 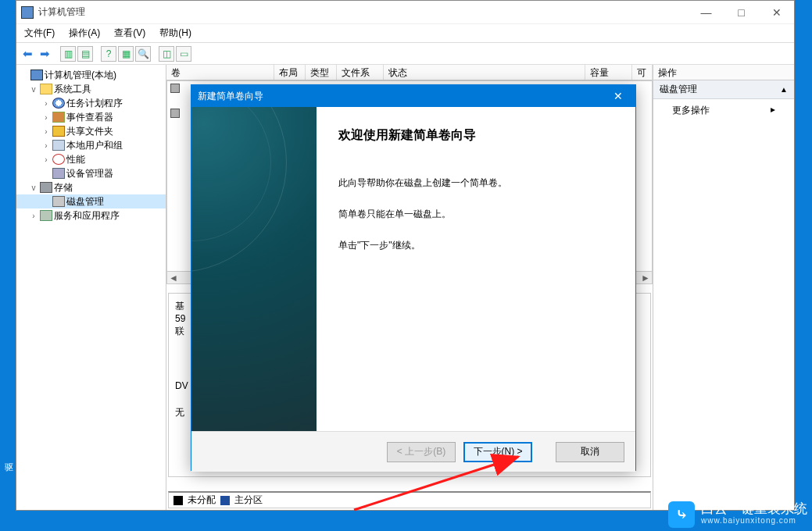 I want to click on toolbar: ⬅ ➡ ▥ ▤ ? ▦ 🔍 ◫ ▭, so click(x=405, y=54).